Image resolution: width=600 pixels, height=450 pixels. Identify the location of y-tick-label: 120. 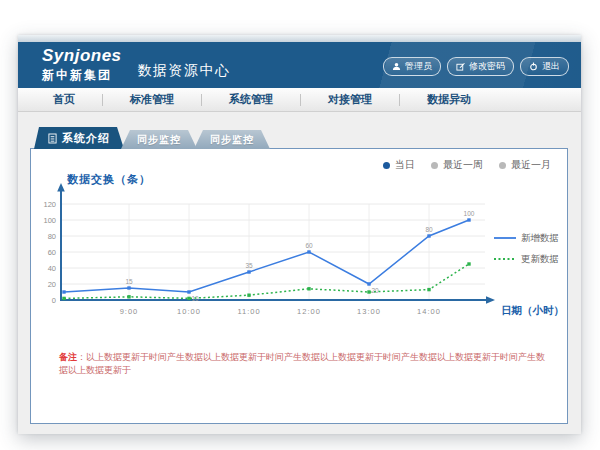
(50, 204).